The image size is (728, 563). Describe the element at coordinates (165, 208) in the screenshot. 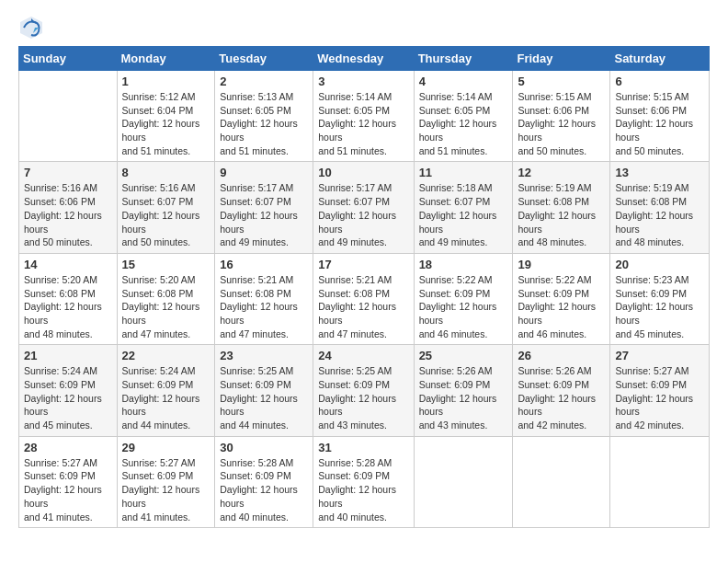

I see `calendar-cell: 8Sunrise: 5:16 AMSunset: 6:07 PMDaylight…` at that location.